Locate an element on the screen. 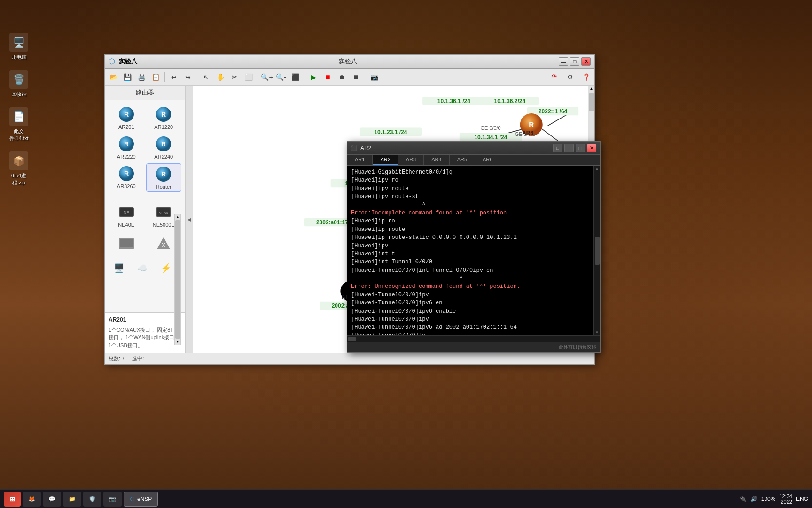 The image size is (812, 508). tab-ar5: AR5 is located at coordinates (462, 160).